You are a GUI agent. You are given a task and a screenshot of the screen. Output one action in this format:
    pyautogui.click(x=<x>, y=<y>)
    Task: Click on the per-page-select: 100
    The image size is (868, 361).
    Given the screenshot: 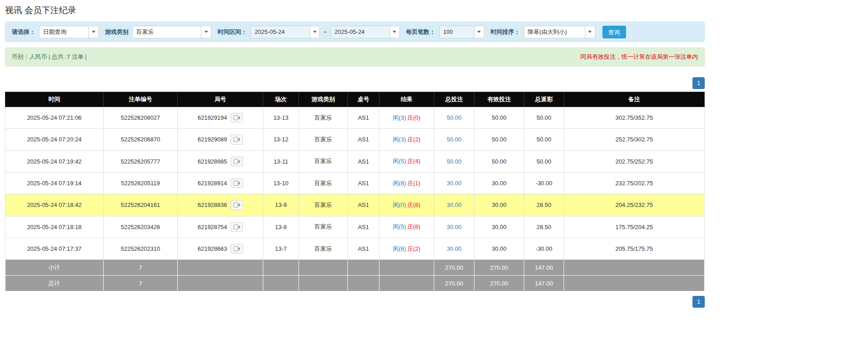 What is the action you would take?
    pyautogui.click(x=462, y=32)
    